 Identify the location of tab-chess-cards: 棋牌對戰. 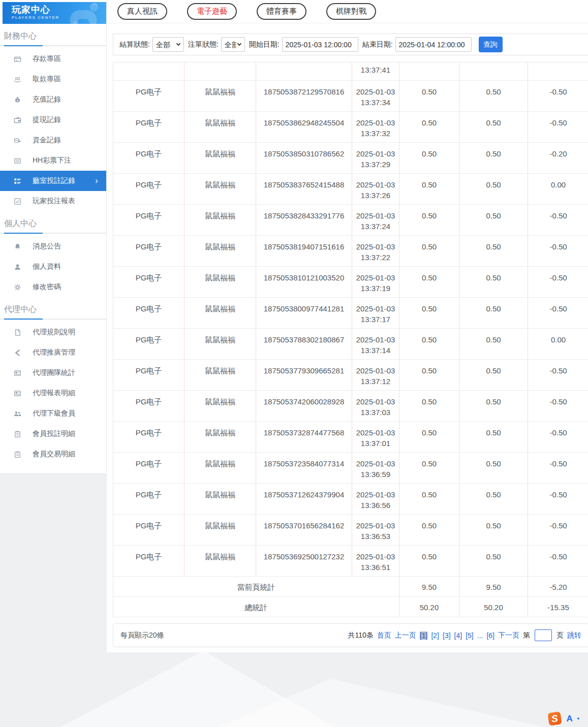
(351, 11).